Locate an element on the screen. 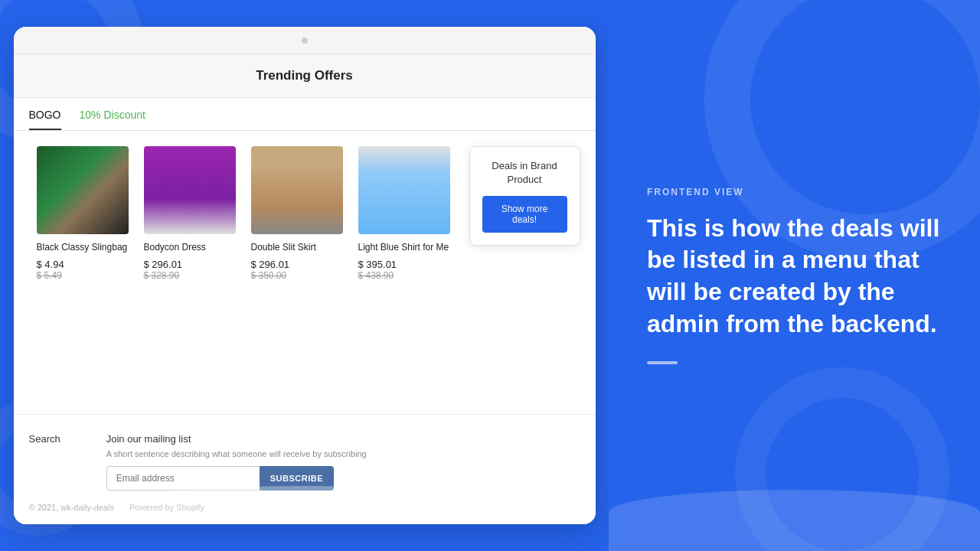 Image resolution: width=980 pixels, height=551 pixels. price-row: $ 296.01 $ 350.00 is located at coordinates (297, 269).